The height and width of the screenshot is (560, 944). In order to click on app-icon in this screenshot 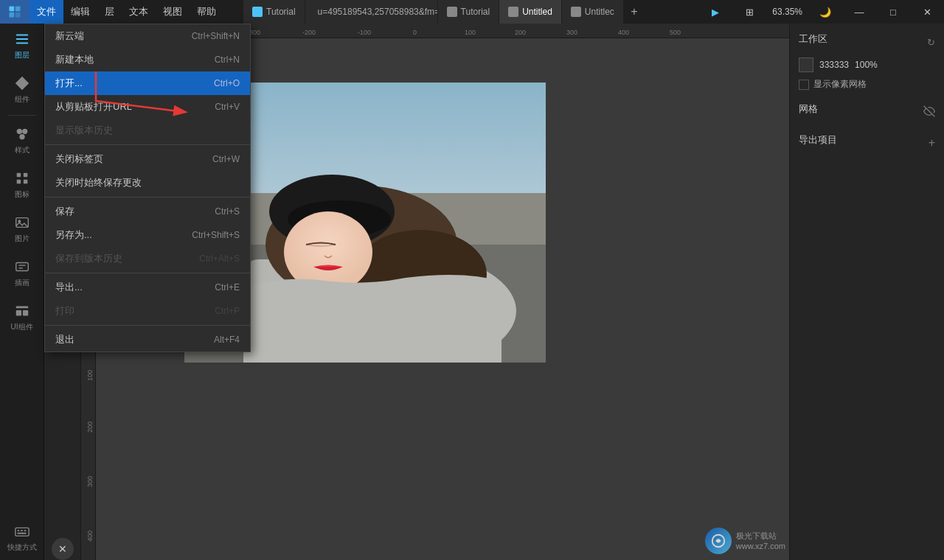, I will do `click(15, 12)`.